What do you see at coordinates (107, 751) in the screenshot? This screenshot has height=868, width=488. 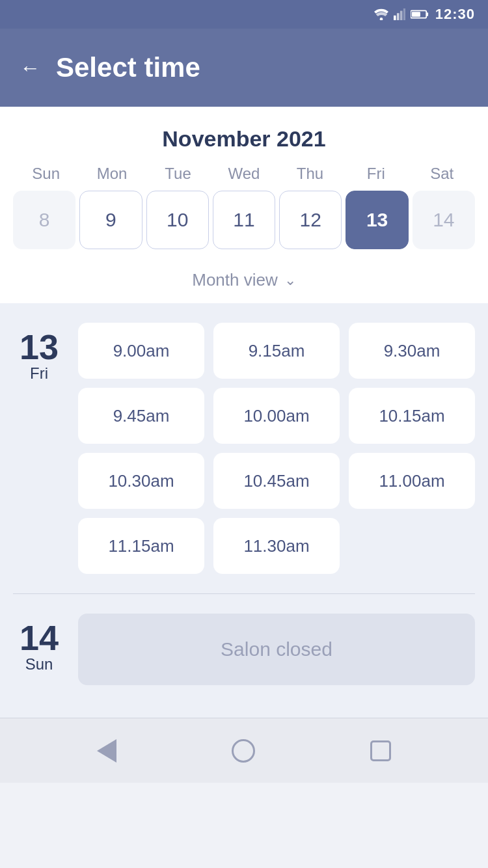 I see `triangle-left-icon` at bounding box center [107, 751].